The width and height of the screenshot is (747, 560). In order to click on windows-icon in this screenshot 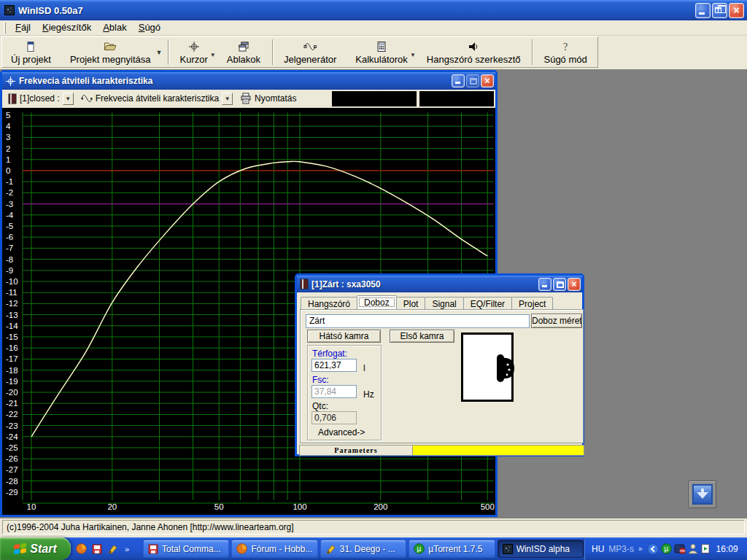, I will do `click(244, 47)`.